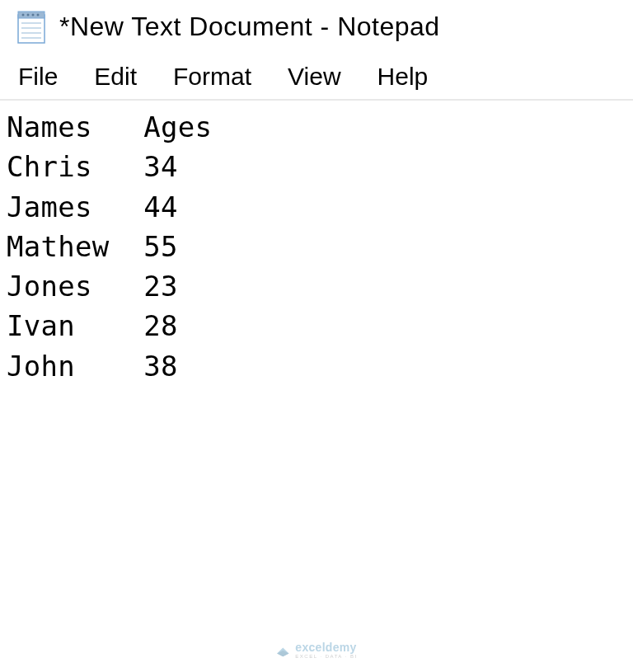 This screenshot has height=672, width=633. What do you see at coordinates (115, 77) in the screenshot?
I see `menu-edit: Edit` at bounding box center [115, 77].